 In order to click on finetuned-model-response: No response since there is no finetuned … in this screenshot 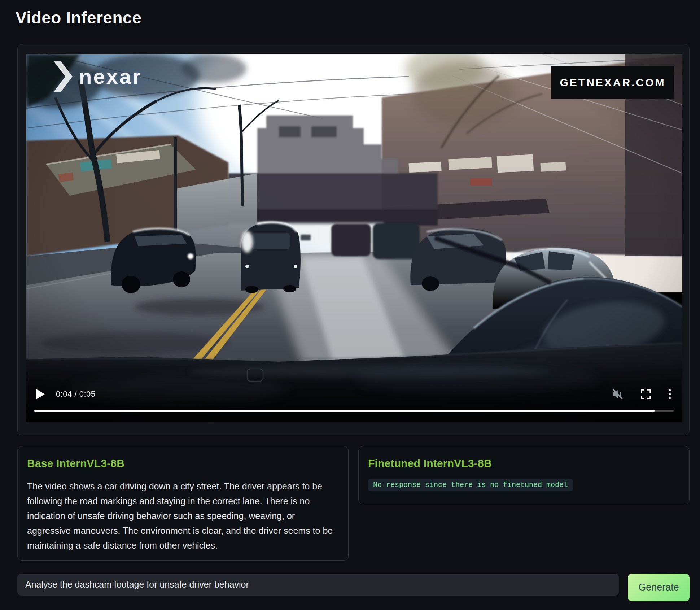, I will do `click(471, 485)`.